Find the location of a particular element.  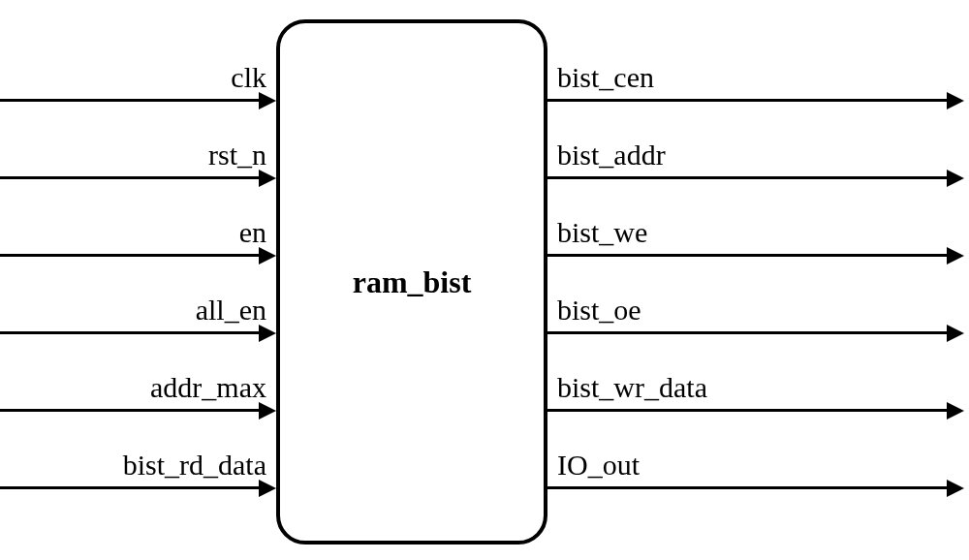

output-port-bist-addr: bist_addr is located at coordinates (756, 160).